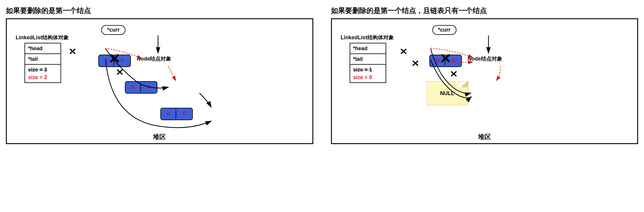 The image size is (644, 212). Describe the element at coordinates (368, 77) in the screenshot. I see `size-new: size = 0` at that location.